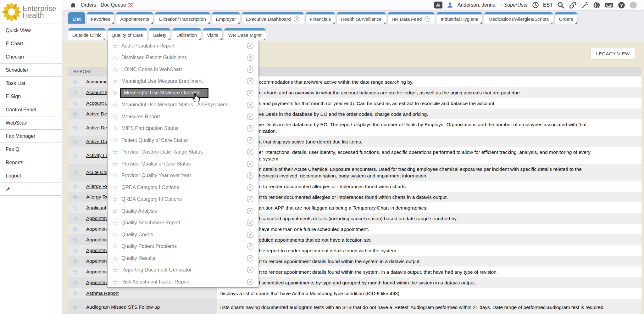 The width and height of the screenshot is (644, 314). Describe the element at coordinates (183, 282) in the screenshot. I see `menu-item-risk-adjustment-factor-report: ☆Risk Adjustment Factor Report` at that location.